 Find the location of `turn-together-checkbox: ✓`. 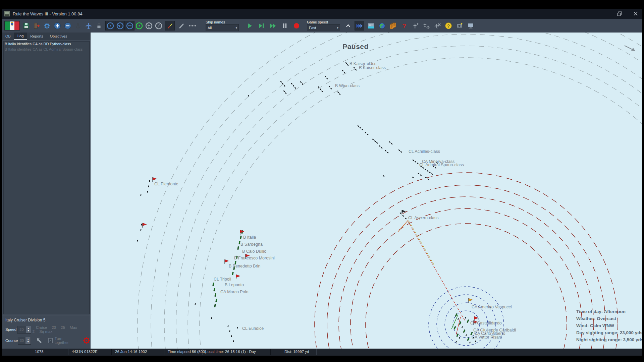

turn-together-checkbox: ✓ is located at coordinates (50, 341).